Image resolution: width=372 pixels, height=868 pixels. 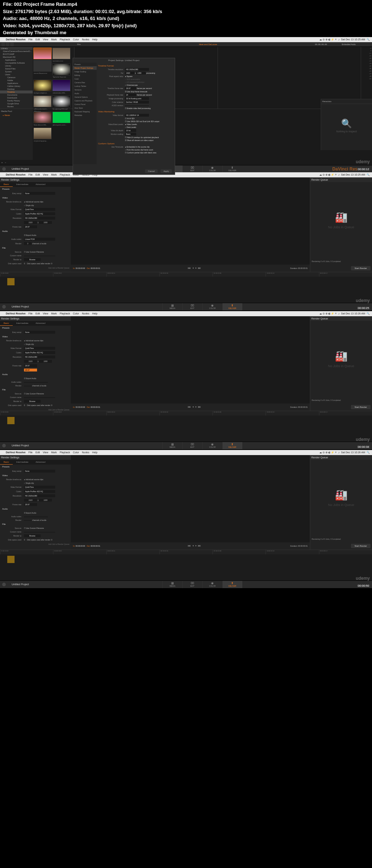 I want to click on custom-name-input, so click(x=40, y=398).